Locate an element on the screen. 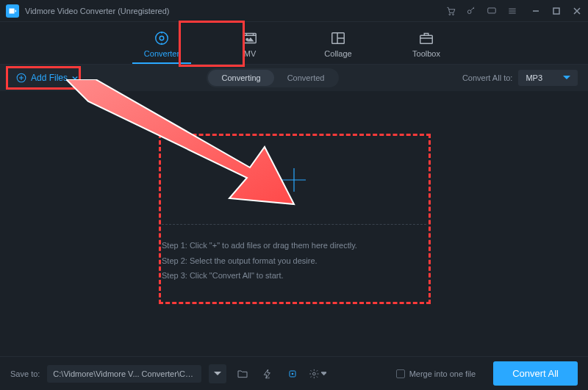 The width and height of the screenshot is (588, 390). output-format-select: MP3 is located at coordinates (548, 78).